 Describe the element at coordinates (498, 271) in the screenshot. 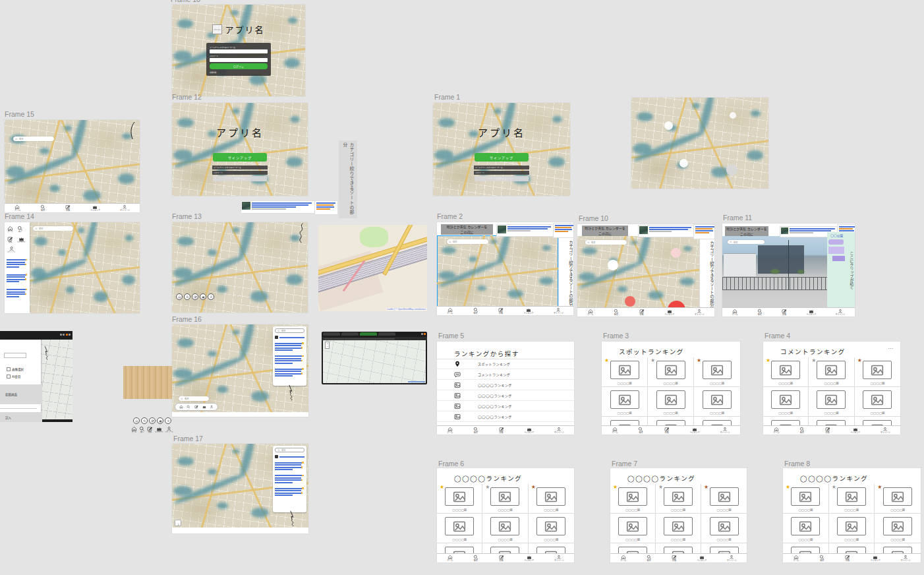

I see `map-selected: 検索` at that location.